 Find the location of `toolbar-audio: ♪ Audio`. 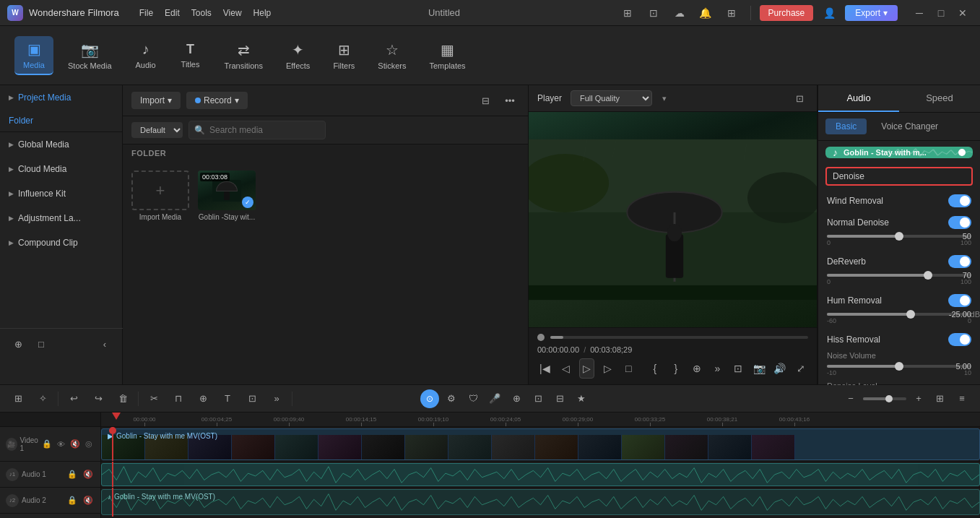

toolbar-audio: ♪ Audio is located at coordinates (146, 55).